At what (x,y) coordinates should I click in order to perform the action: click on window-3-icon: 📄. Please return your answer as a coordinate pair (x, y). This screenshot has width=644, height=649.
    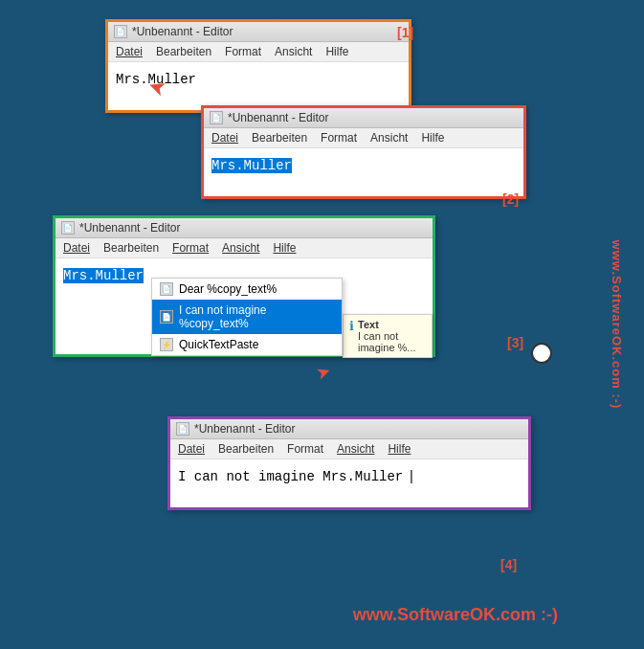
    Looking at the image, I should click on (68, 228).